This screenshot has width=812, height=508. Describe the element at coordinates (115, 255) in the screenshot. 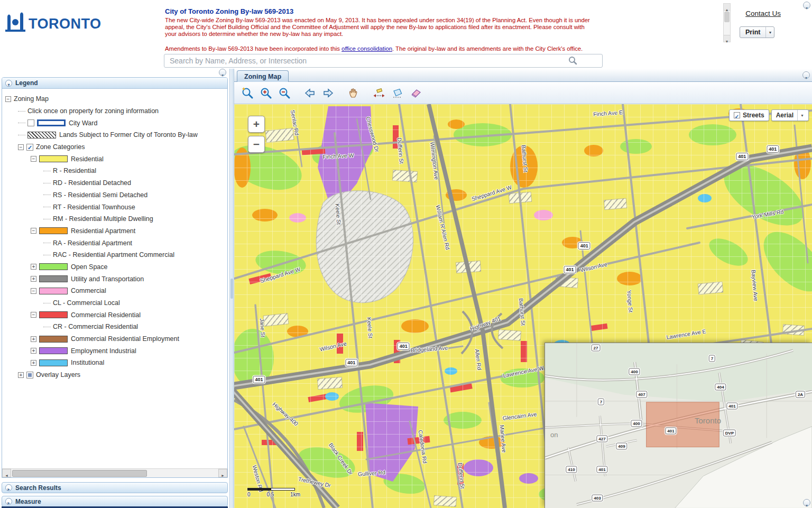

I see `legend-item-rac-residential-apartment-commercial: RAC - Residential Apartment Commercial` at that location.